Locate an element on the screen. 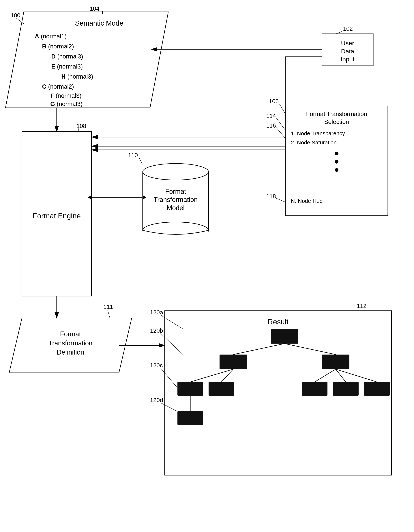  ref-108-text: 108 is located at coordinates (81, 126).